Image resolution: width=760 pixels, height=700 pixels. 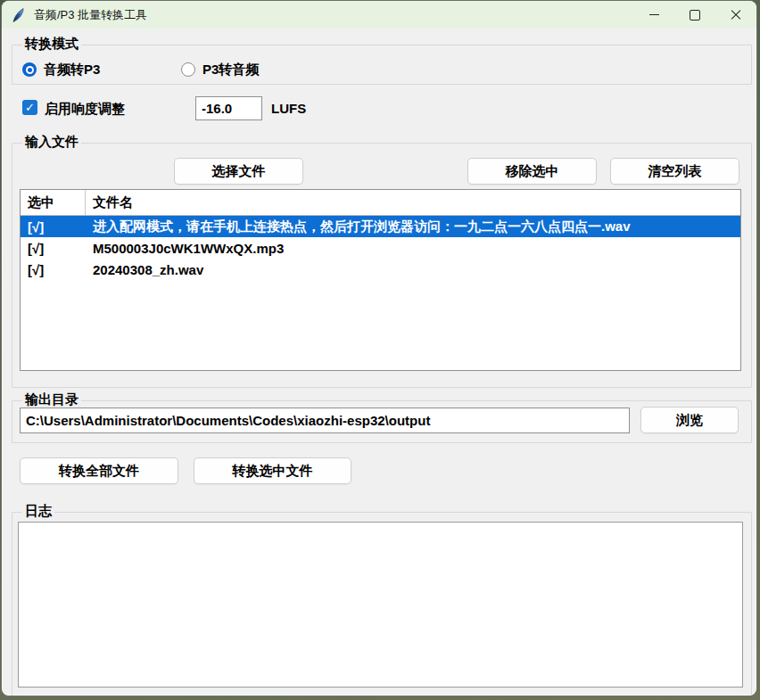 What do you see at coordinates (413, 269) in the screenshot?
I see `row-filename-cell: 20240308_zh.wav` at bounding box center [413, 269].